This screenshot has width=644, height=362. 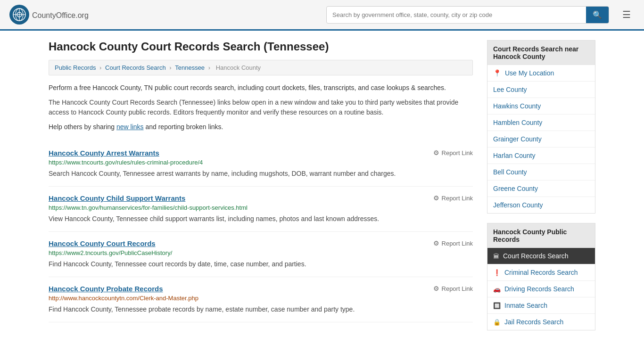 What do you see at coordinates (541, 90) in the screenshot?
I see `lee-county-link: Lee County` at bounding box center [541, 90].